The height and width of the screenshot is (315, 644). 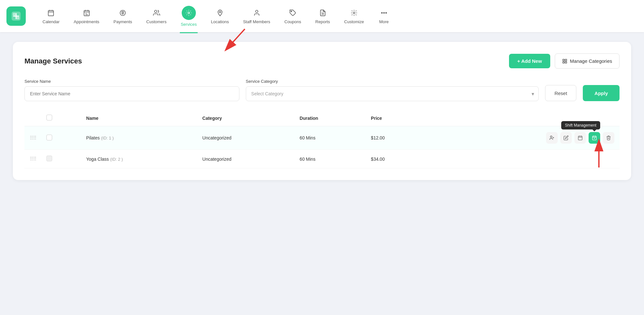 I want to click on nav-item-more: More, so click(x=384, y=16).